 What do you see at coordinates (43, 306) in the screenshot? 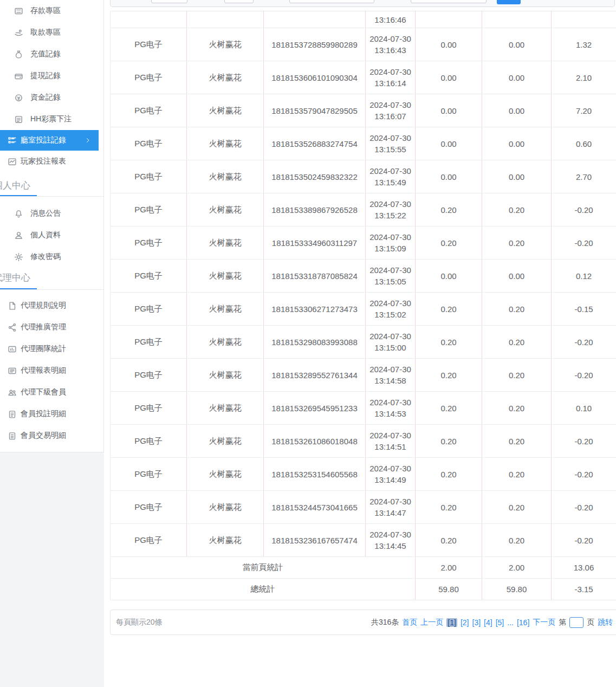
I see `sidebar-item-label: 代理規則說明` at bounding box center [43, 306].